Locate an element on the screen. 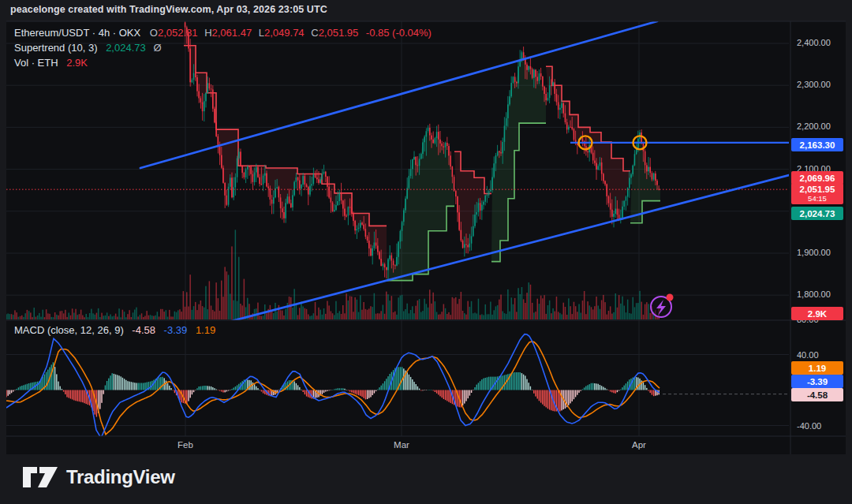  macd-title: MACD (close, 12, 26, 9) is located at coordinates (69, 330).